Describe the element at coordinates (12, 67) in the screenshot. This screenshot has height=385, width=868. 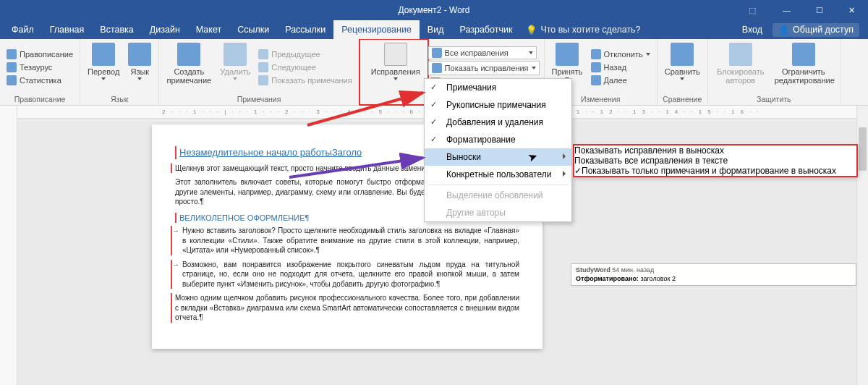
I see `book-icon` at that location.